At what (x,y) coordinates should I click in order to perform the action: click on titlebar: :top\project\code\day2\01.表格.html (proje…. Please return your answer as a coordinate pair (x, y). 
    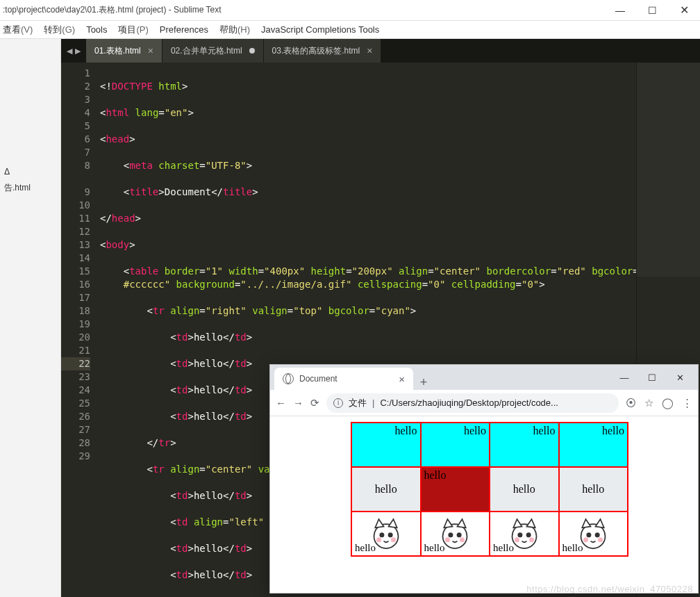
    Looking at the image, I should click on (350, 10).